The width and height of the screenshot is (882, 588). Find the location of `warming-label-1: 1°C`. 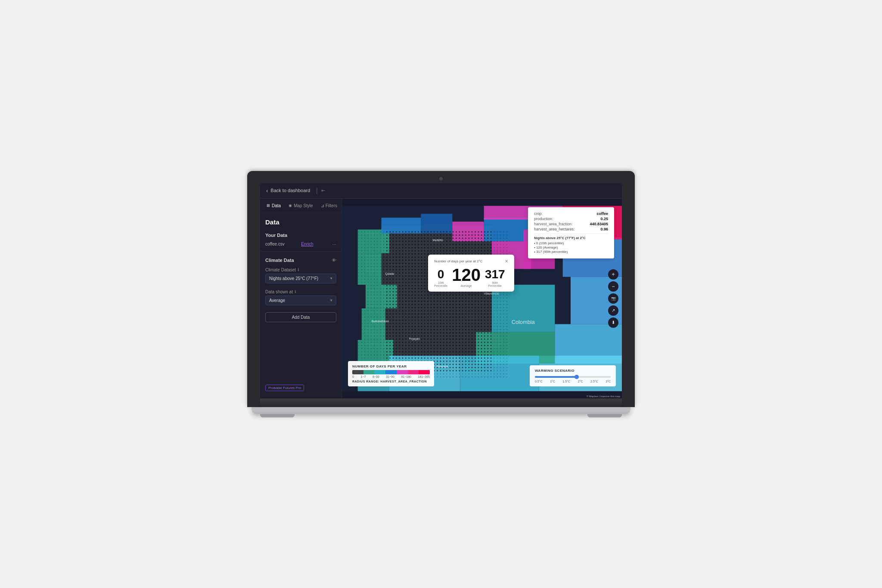

warming-label-1: 1°C is located at coordinates (553, 382).